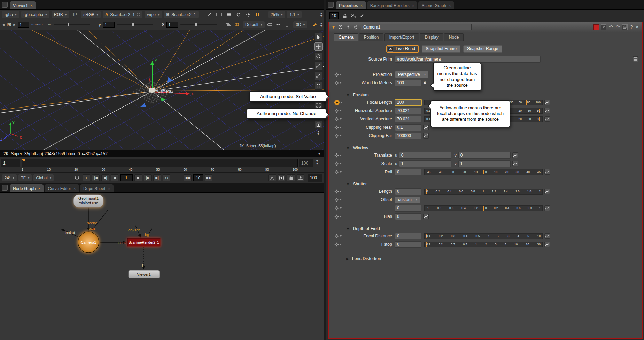 Image resolution: width=644 pixels, height=340 pixels. Describe the element at coordinates (160, 163) in the screenshot. I see `timeline-strip` at that location.